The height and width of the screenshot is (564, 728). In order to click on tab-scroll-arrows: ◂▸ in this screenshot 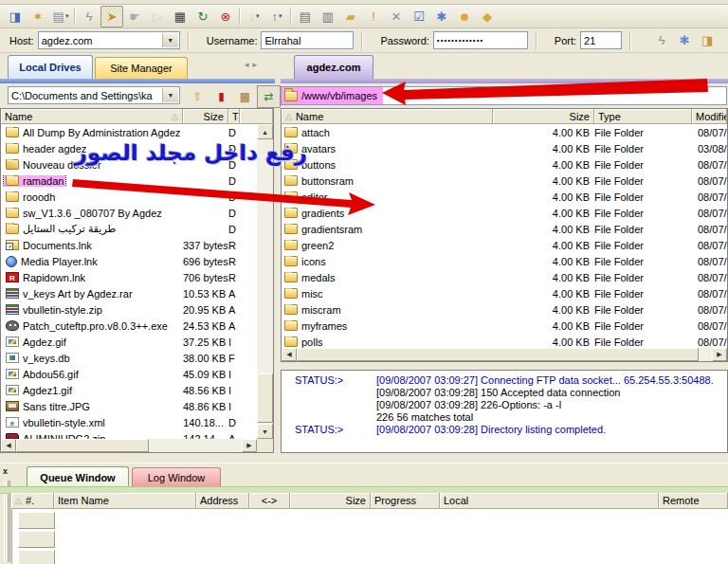, I will do `click(252, 64)`.